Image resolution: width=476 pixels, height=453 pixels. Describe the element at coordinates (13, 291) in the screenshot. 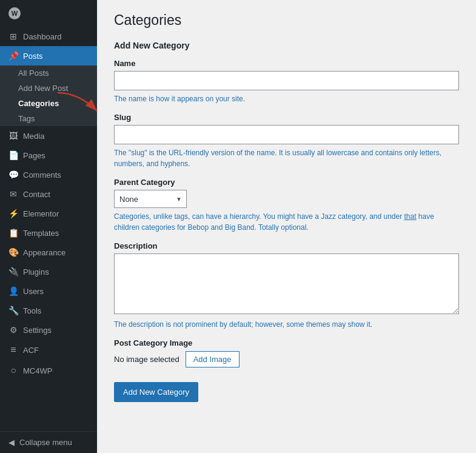

I see `users-icon: 👤` at that location.